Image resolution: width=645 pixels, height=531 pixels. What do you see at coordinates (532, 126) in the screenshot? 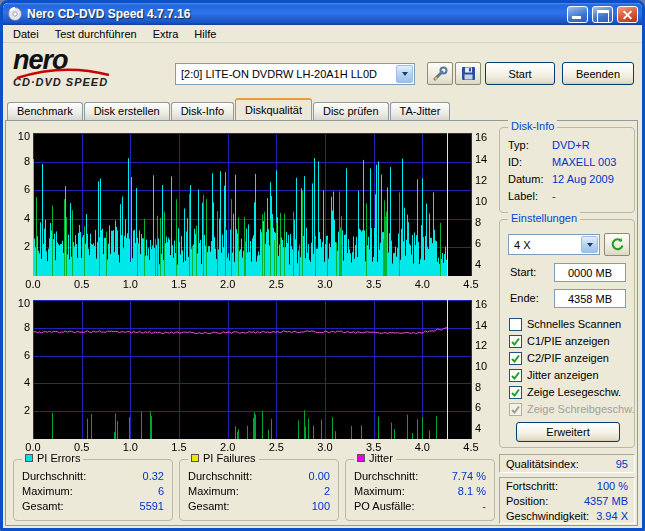
I see `disk-info-group-title: Disk-Info` at bounding box center [532, 126].